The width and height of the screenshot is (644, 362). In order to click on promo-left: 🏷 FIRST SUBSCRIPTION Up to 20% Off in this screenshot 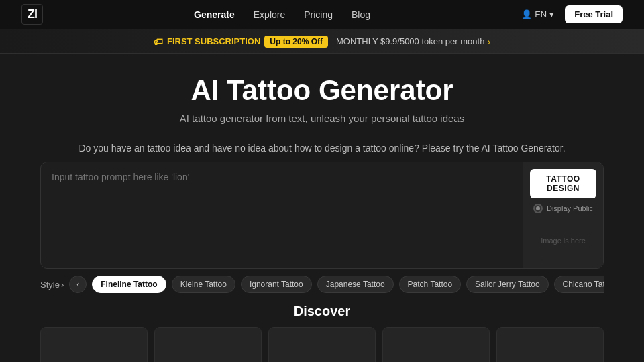, I will do `click(241, 42)`.